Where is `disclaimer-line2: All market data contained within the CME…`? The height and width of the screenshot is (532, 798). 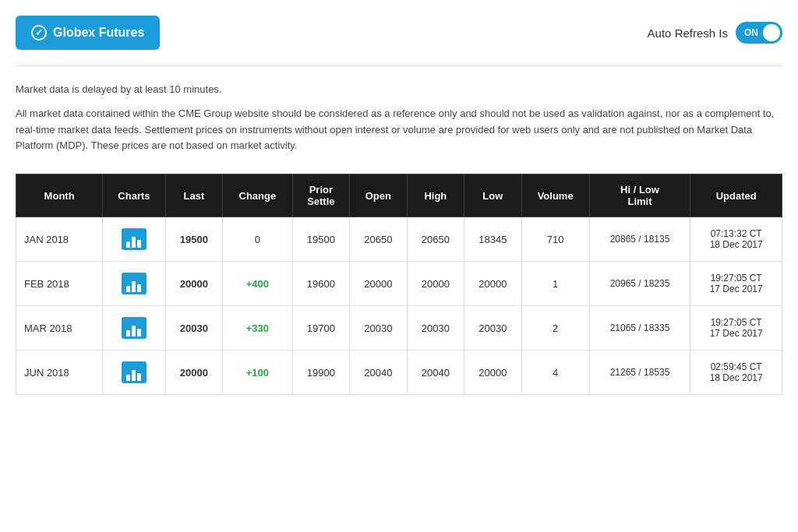 disclaimer-line2: All market data contained within the CME… is located at coordinates (399, 130).